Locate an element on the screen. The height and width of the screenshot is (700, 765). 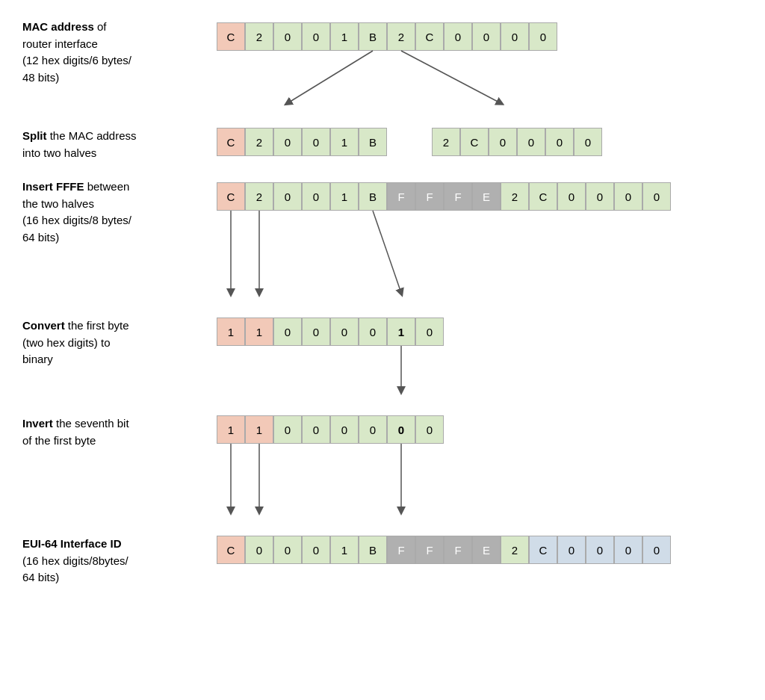
ins-f1: F is located at coordinates (401, 196).